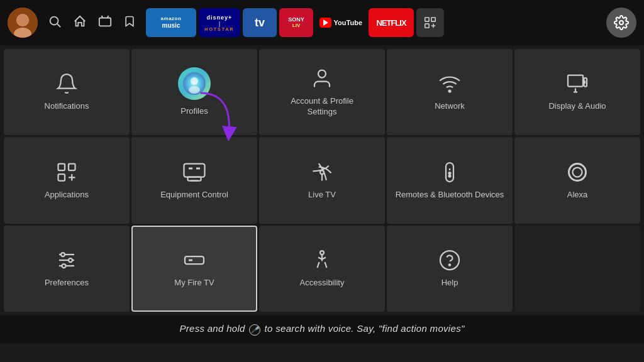 Image resolution: width=644 pixels, height=362 pixels. Describe the element at coordinates (621, 23) in the screenshot. I see `gear-icon` at that location.